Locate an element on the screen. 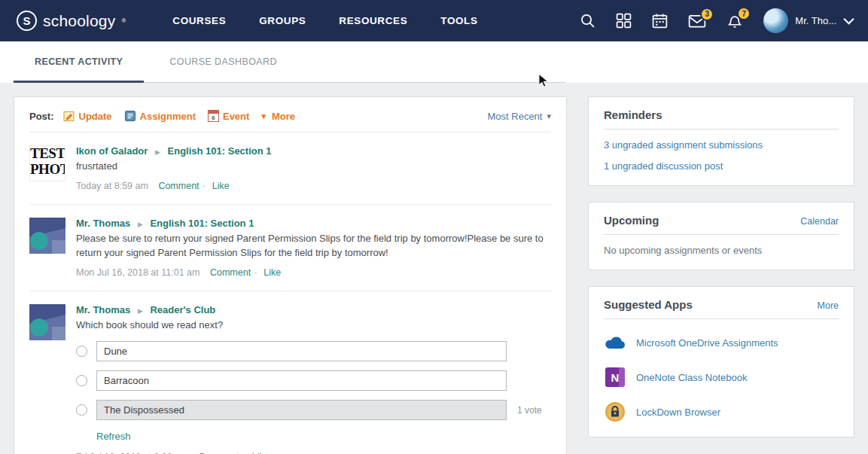  nav-item-courses: COURSES is located at coordinates (199, 21).